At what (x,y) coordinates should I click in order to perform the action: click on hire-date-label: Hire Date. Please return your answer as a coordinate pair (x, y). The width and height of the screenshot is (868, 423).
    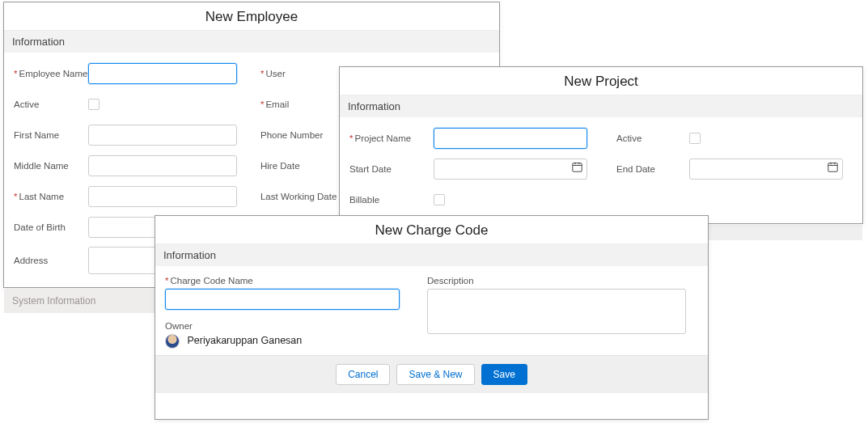
    Looking at the image, I should click on (305, 166).